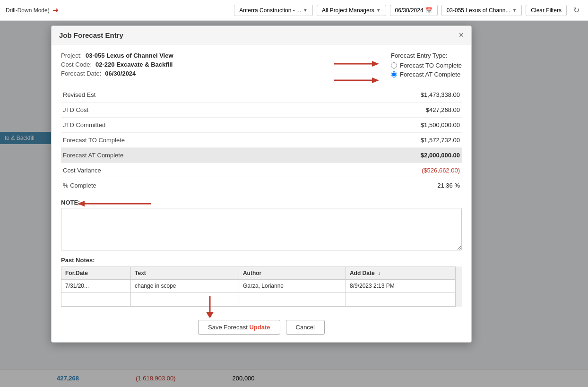 The image size is (588, 387). What do you see at coordinates (441, 140) in the screenshot?
I see `data-row-value: $1,572,732.00` at bounding box center [441, 140].